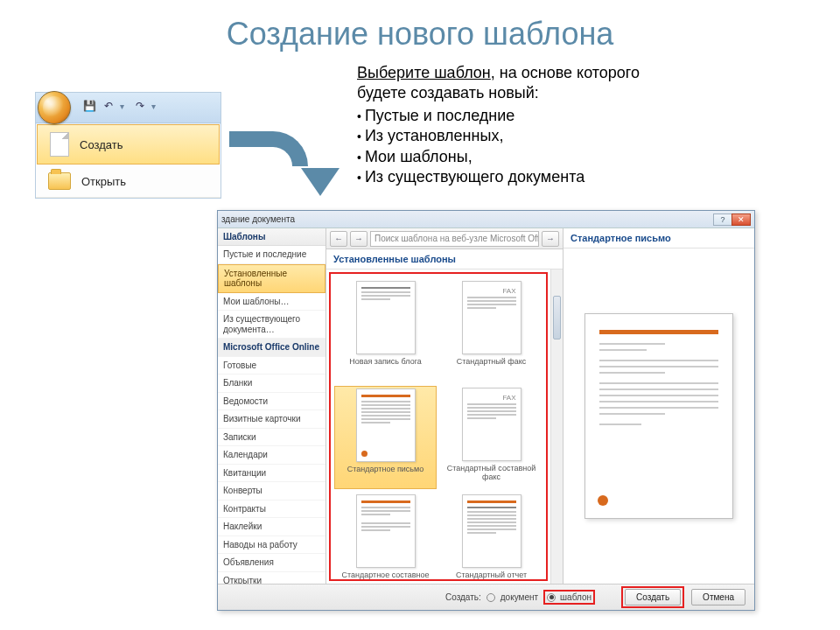 The height and width of the screenshot is (630, 840). Describe the element at coordinates (653, 597) in the screenshot. I see `create-button: Создать` at that location.